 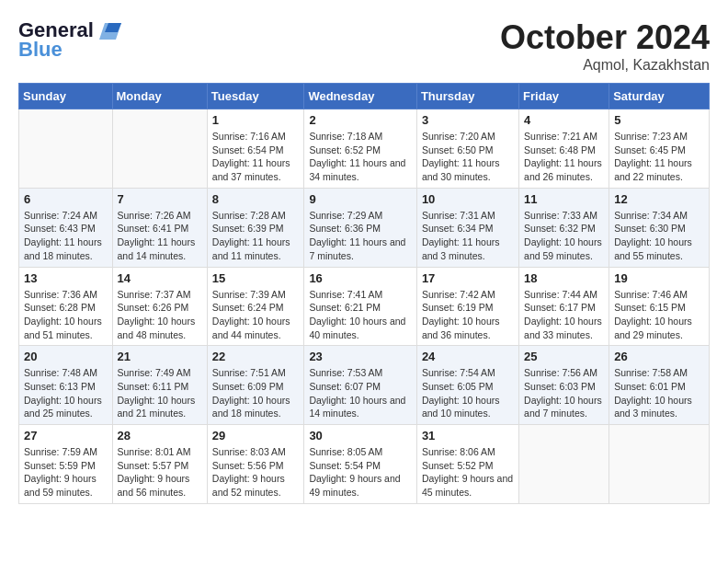 I want to click on cell-content: Sunrise: 7:18 AM Sunset: 6:52 PM Dayligh…, so click(x=360, y=156).